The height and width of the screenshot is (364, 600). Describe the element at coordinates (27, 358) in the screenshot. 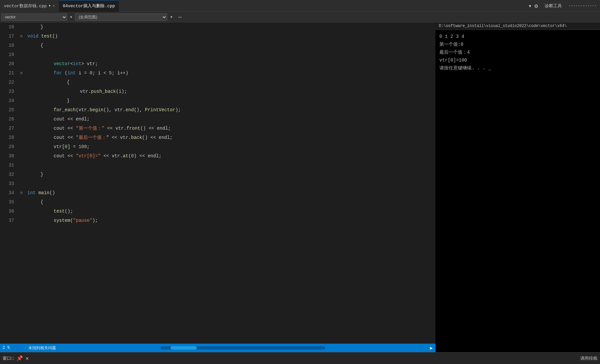

I see `close-panel-icon: ✕` at that location.